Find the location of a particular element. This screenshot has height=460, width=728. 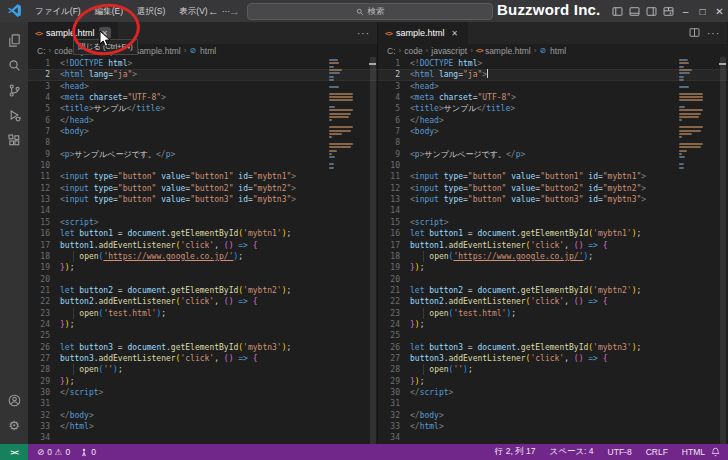

code-line: 10 is located at coordinates (202, 166).